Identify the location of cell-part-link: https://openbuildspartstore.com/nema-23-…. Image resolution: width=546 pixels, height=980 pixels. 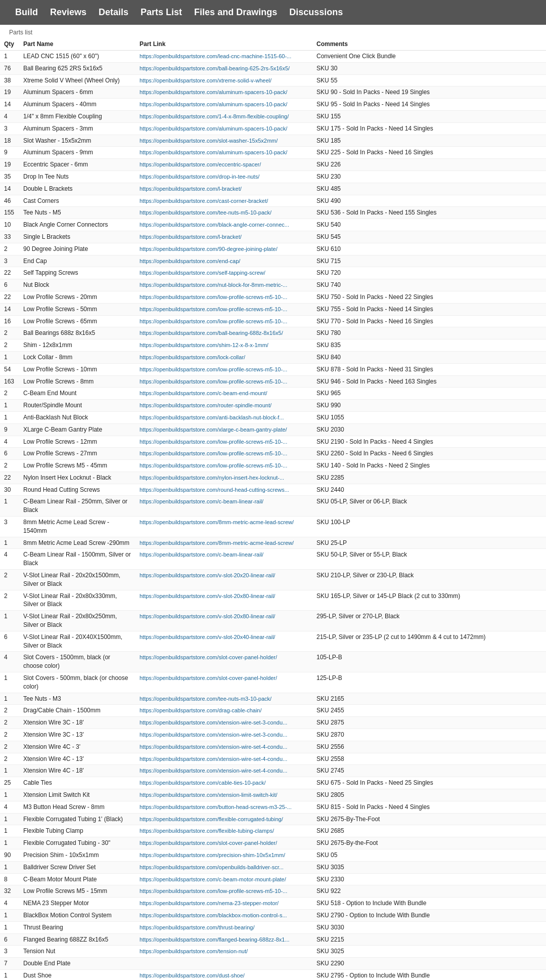
(224, 904).